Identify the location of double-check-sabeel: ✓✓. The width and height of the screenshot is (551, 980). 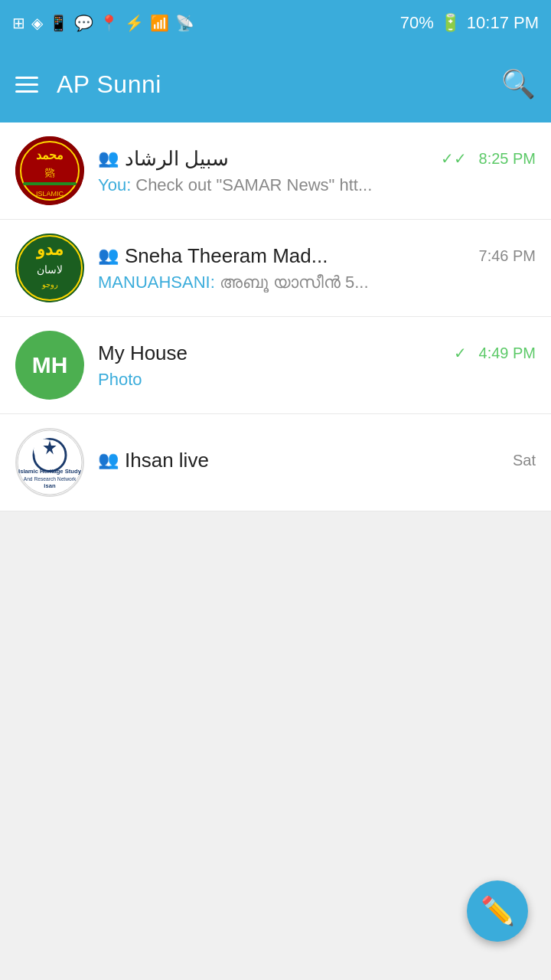
(454, 158).